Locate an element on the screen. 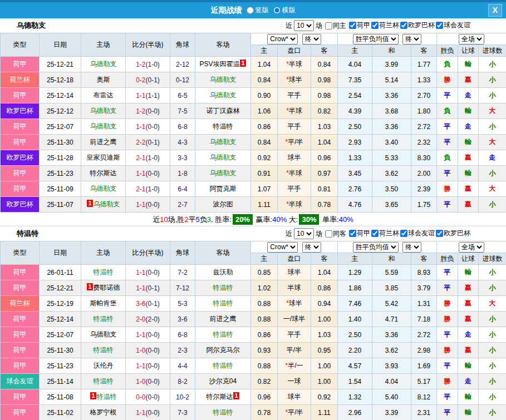 The height and width of the screenshot is (420, 506). home-team-link: 特尔斯达 is located at coordinates (104, 173).